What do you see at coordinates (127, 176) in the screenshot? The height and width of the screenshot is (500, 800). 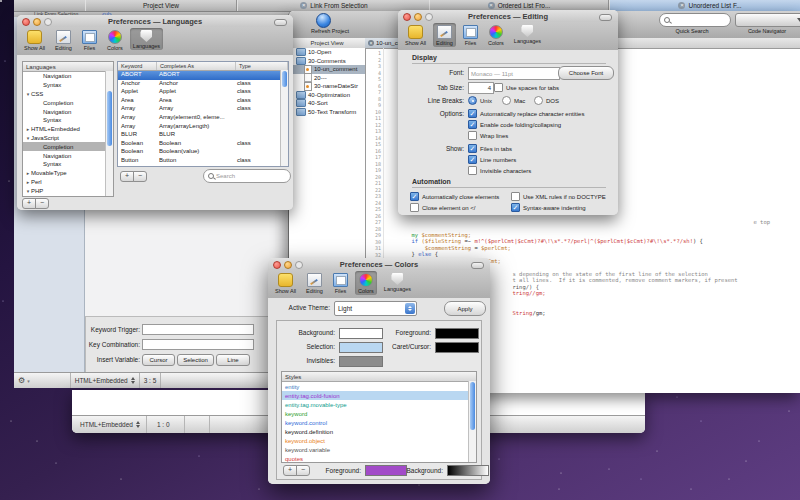 I see `add-keyword-button: +` at bounding box center [127, 176].